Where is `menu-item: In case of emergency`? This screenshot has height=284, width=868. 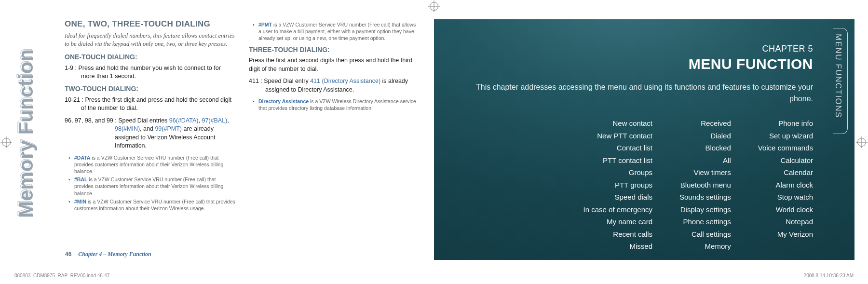 menu-item: In case of emergency is located at coordinates (618, 210).